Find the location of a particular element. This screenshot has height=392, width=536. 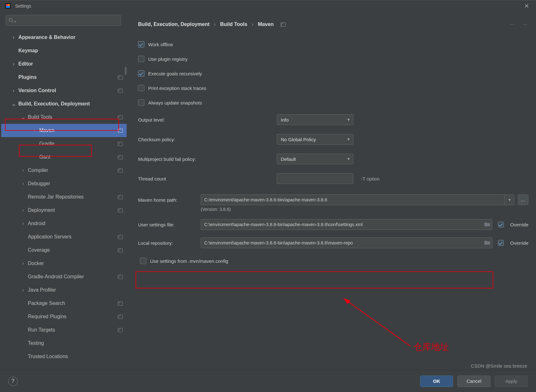

sidebar-item-build-tools: ⌄Build Tools is located at coordinates (64, 117).